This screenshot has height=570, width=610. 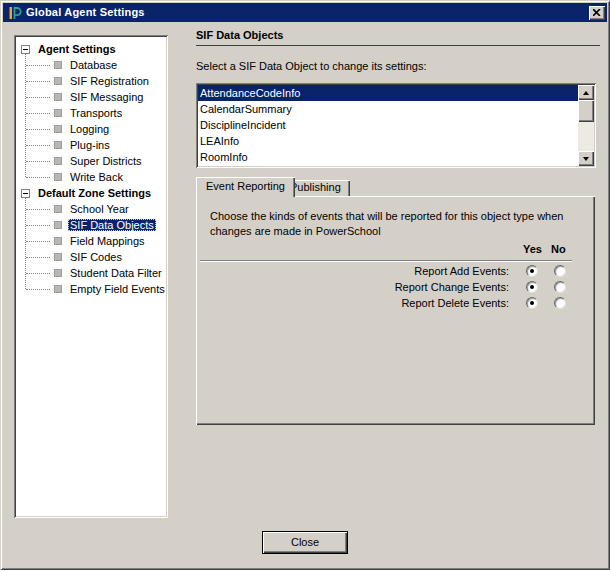 I want to click on tree-item-logging: Logging, so click(x=91, y=129).